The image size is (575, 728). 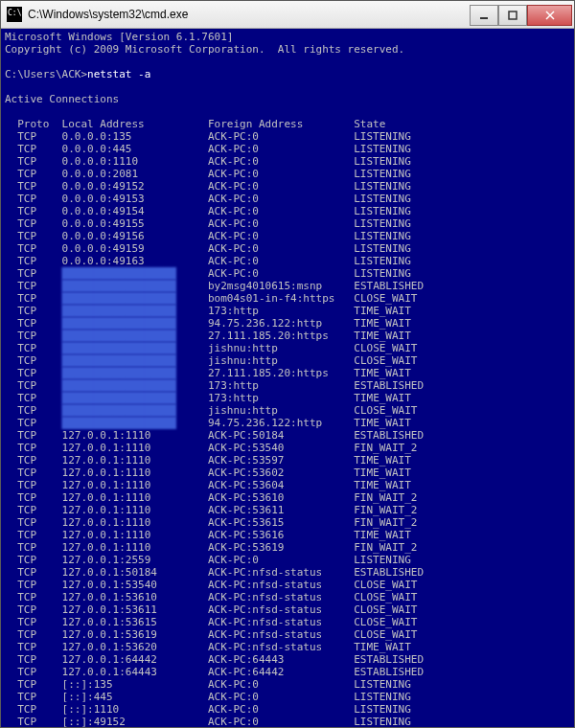 I want to click on connection-row: TCP 127.0.0.1:1110 ACK-PC:53615 FIN_WAIT…, so click(x=211, y=523).